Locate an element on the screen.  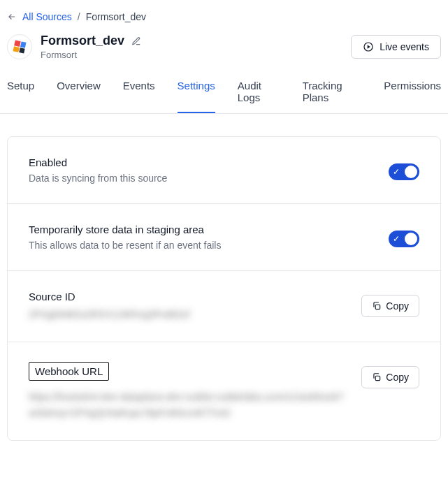
tab-tracking-plans: Tracking Plans is located at coordinates (333, 92).